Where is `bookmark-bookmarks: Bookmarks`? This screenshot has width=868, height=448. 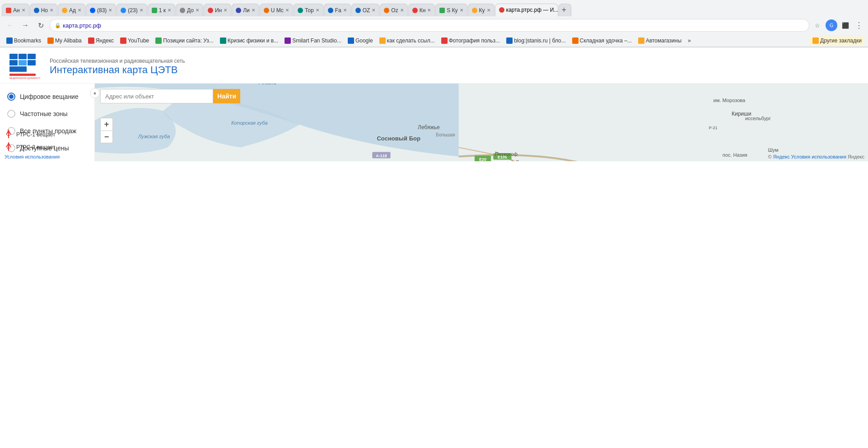 bookmark-bookmarks: Bookmarks is located at coordinates (23, 41).